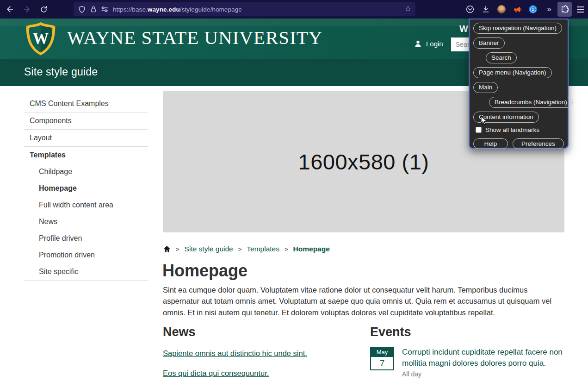 Image resolution: width=588 pixels, height=381 pixels. I want to click on sidebar-item: Components, so click(86, 121).